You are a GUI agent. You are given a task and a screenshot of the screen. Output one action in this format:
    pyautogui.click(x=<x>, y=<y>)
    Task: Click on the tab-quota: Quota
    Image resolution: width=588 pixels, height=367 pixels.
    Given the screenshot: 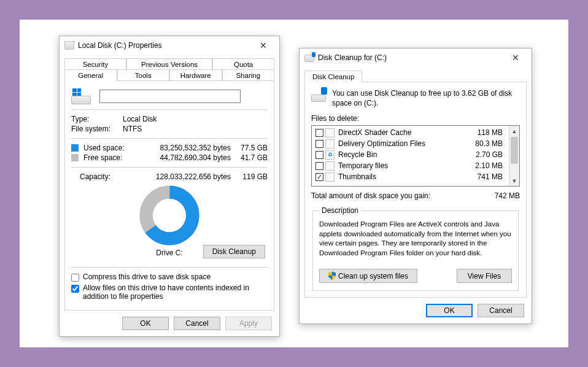 What is the action you would take?
    pyautogui.click(x=243, y=64)
    